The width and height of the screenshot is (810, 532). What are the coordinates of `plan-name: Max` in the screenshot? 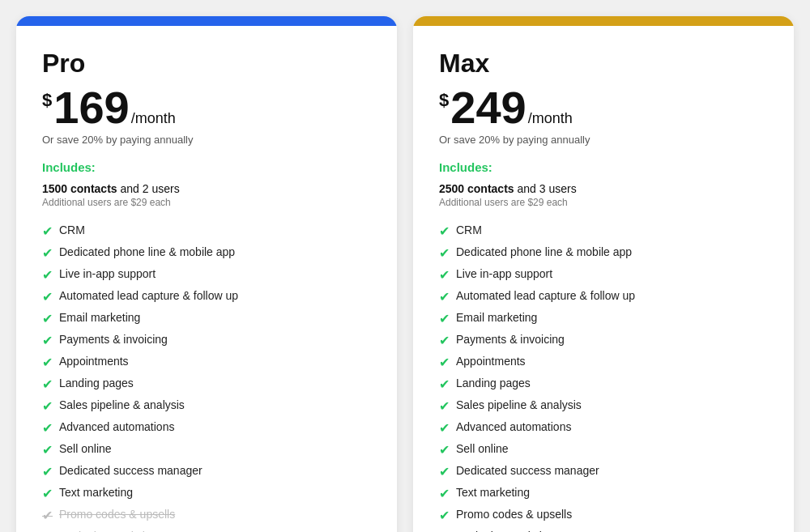 It's located at (603, 63).